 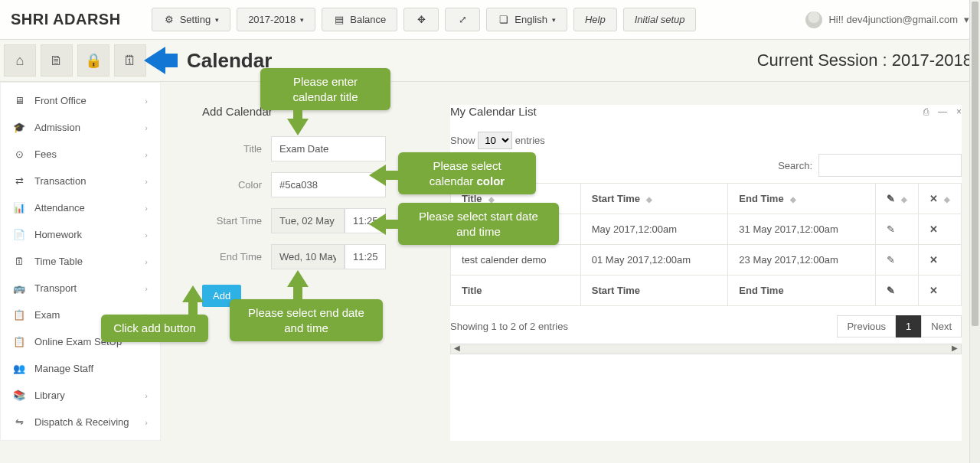 What do you see at coordinates (890, 165) in the screenshot?
I see `search-input` at bounding box center [890, 165].